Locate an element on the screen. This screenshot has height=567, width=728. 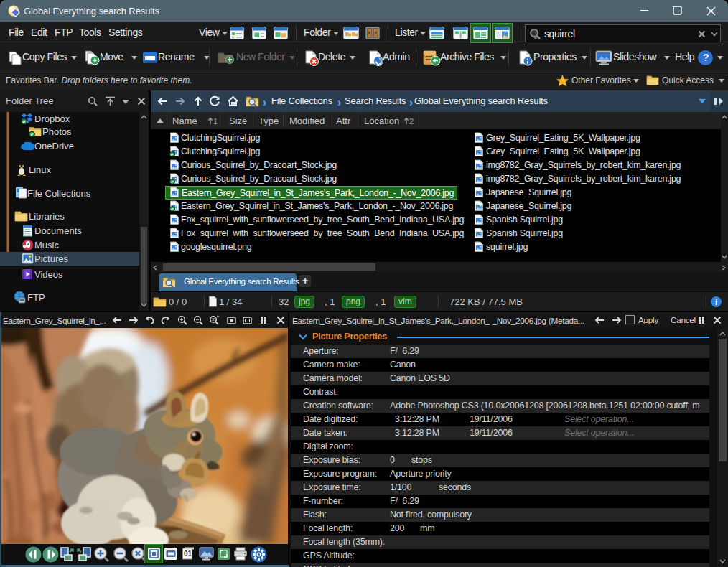
svg-text: 2 is located at coordinates (411, 121).